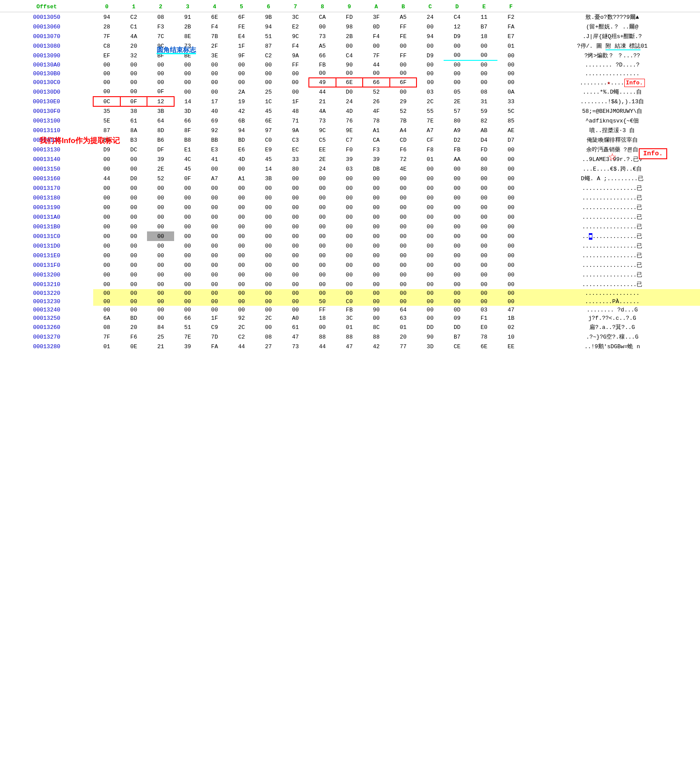 Image resolution: width=700 pixels, height=783 pixels. I want to click on hex-cell: FF, so click(295, 65).